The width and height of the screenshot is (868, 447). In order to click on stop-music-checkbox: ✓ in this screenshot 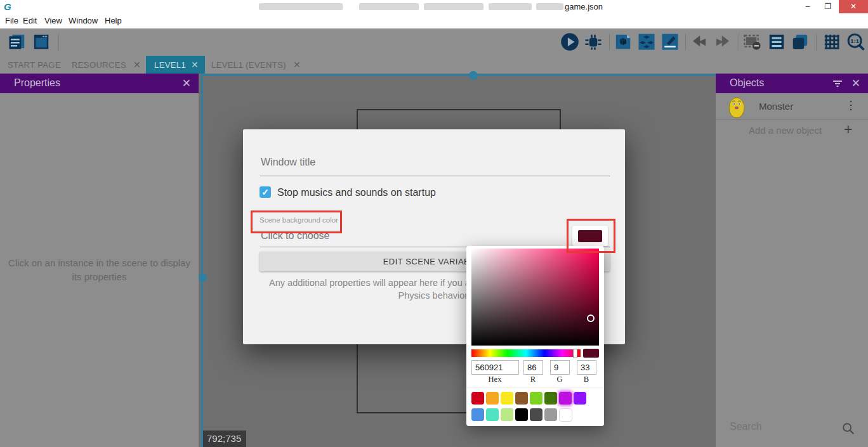, I will do `click(265, 192)`.